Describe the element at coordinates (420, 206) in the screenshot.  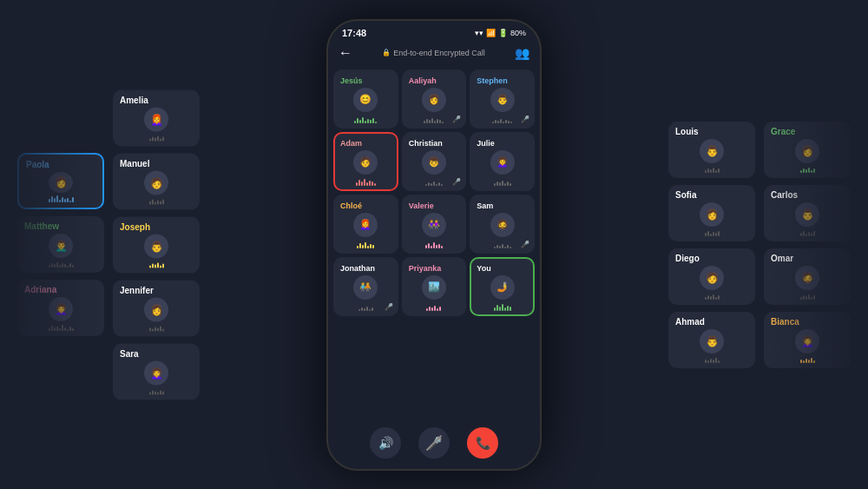
I see `name-valerie: Valerie` at that location.